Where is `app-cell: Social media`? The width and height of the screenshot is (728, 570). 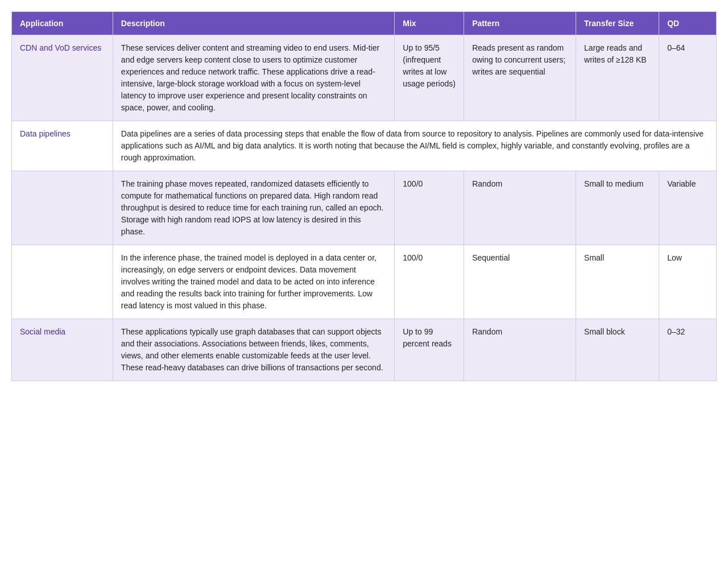 app-cell: Social media is located at coordinates (63, 350).